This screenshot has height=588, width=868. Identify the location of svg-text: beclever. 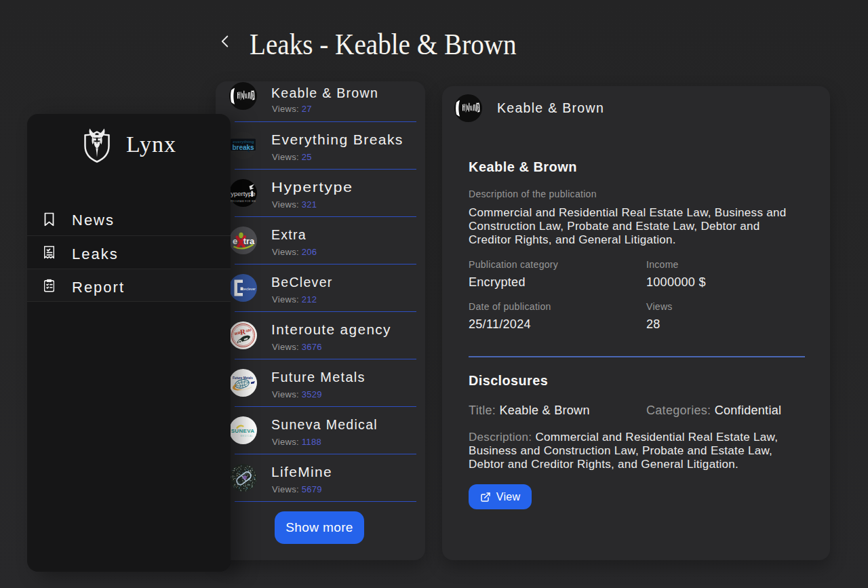
(249, 289).